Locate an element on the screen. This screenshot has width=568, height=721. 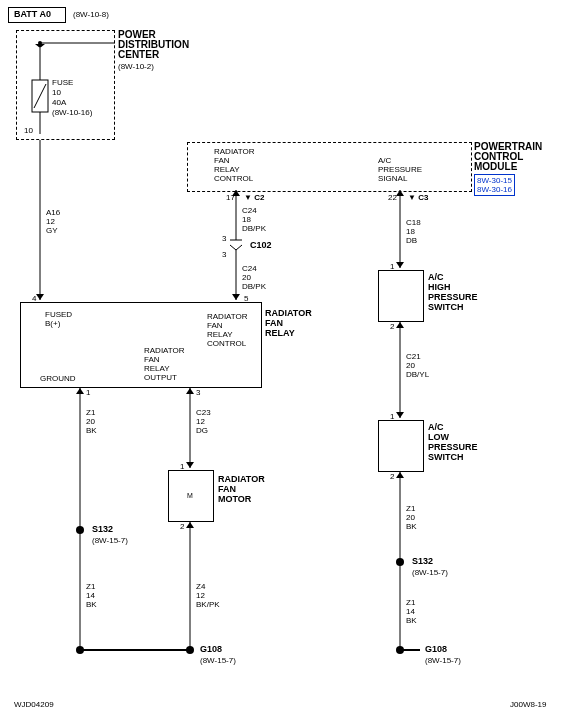
relay-out2-pin: 3 is located at coordinates (198, 392).